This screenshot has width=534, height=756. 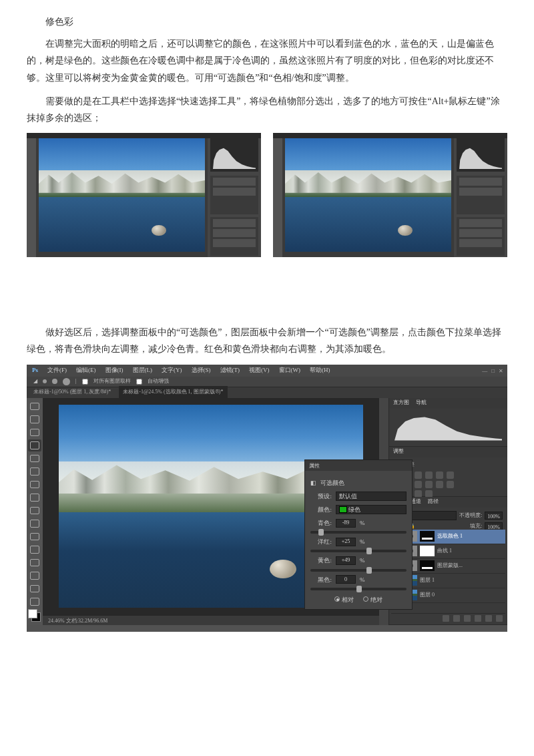 What do you see at coordinates (267, 371) in the screenshot?
I see `menu-bar: Ps 文件(F) 编辑(E) 图像(I) 图层(L) 文字(Y) 选择(S) 滤…` at bounding box center [267, 371].